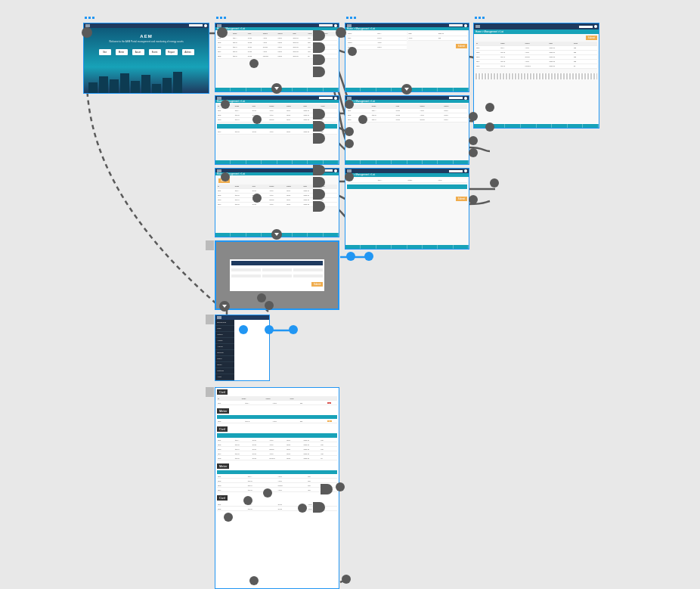  Describe the element at coordinates (330, 403) in the screenshot. I see `delete-badge: ×` at that location.